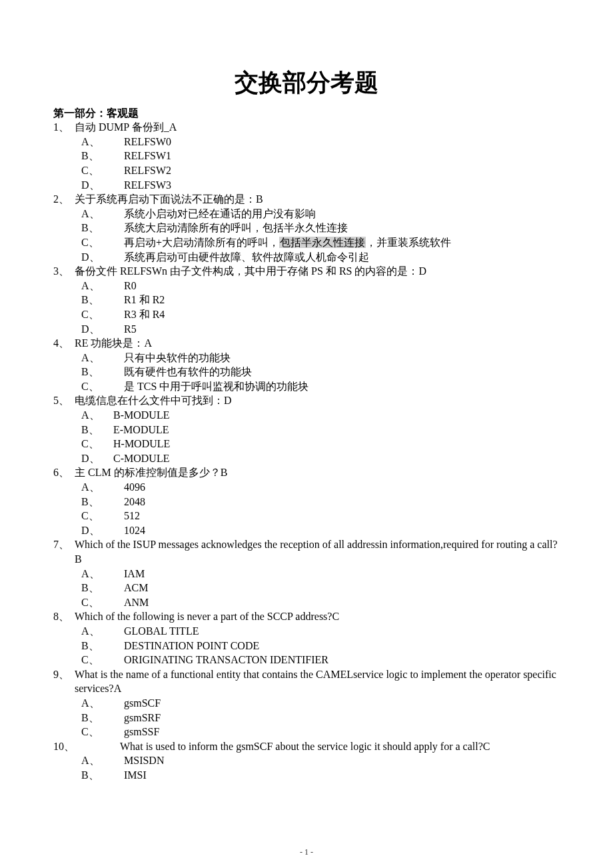 The image size is (613, 868). I want to click on question-stem: 9、What is the name of a functional entit…, so click(306, 681).